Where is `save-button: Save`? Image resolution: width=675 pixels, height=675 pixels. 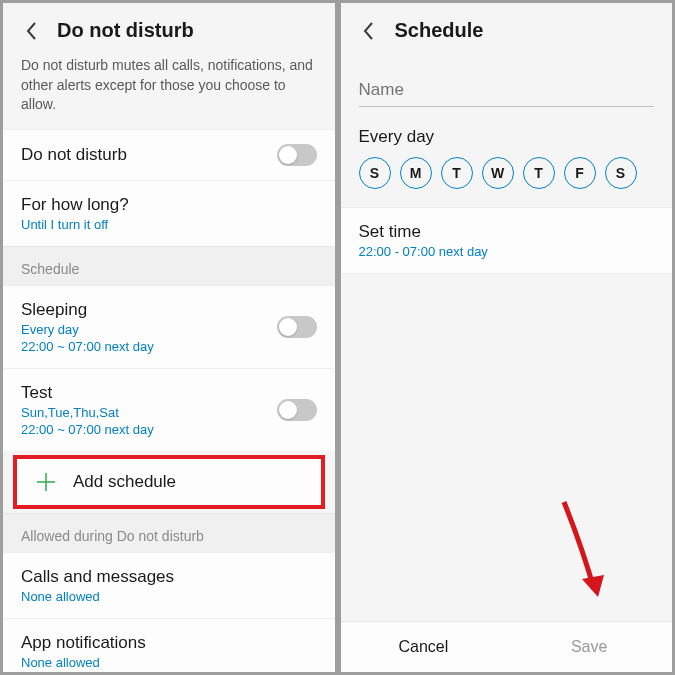 save-button: Save is located at coordinates (589, 647).